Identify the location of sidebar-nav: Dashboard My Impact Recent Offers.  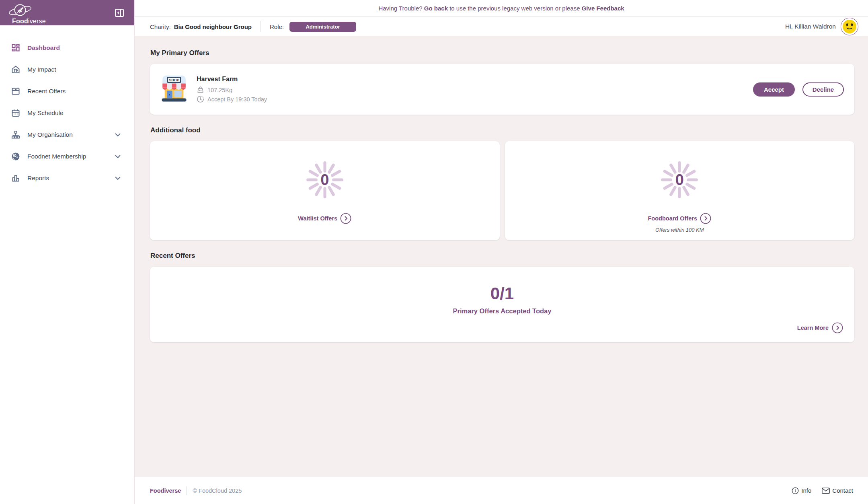
(67, 107).